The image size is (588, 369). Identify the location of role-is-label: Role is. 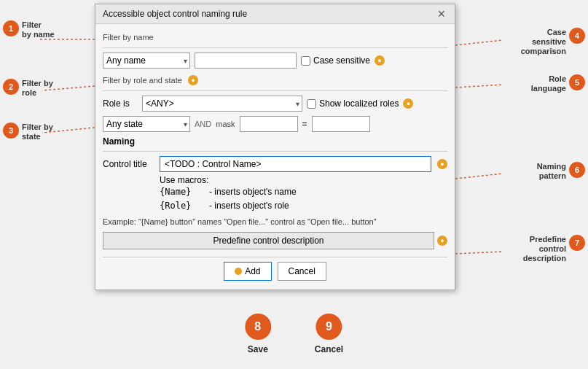
(120, 104).